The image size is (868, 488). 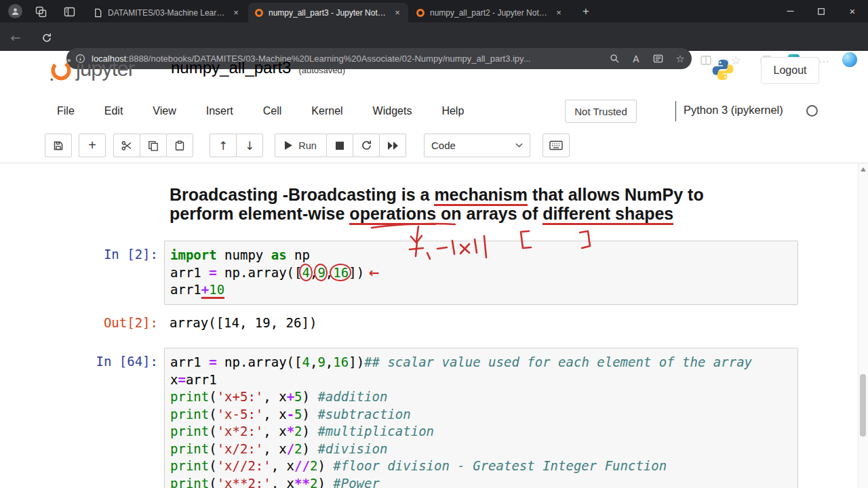 What do you see at coordinates (680, 59) in the screenshot?
I see `favorite-star-icon: ☆` at bounding box center [680, 59].